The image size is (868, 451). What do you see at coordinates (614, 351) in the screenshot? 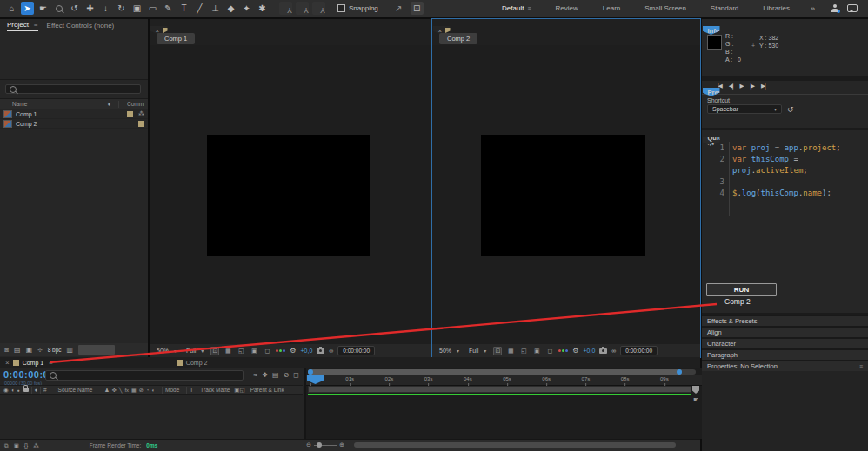
I see `show-snapshot-icon: ∞` at bounding box center [614, 351].